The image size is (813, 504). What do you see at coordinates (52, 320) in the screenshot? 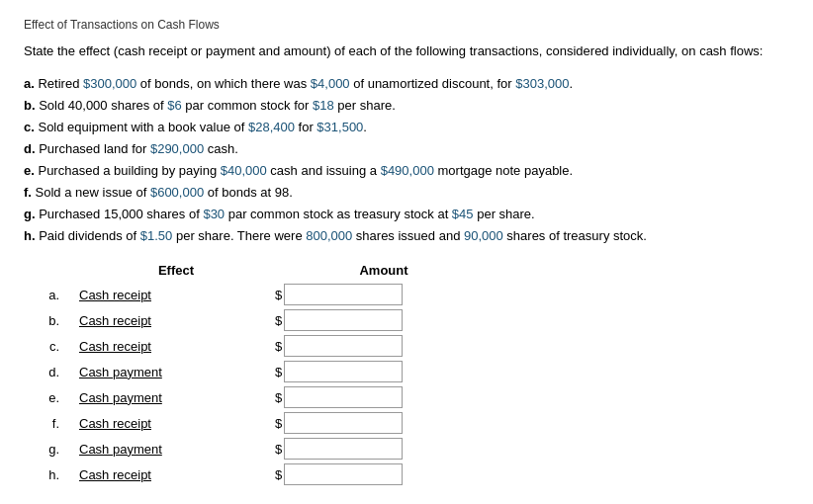
I see `row-label-b: b.` at bounding box center [52, 320].